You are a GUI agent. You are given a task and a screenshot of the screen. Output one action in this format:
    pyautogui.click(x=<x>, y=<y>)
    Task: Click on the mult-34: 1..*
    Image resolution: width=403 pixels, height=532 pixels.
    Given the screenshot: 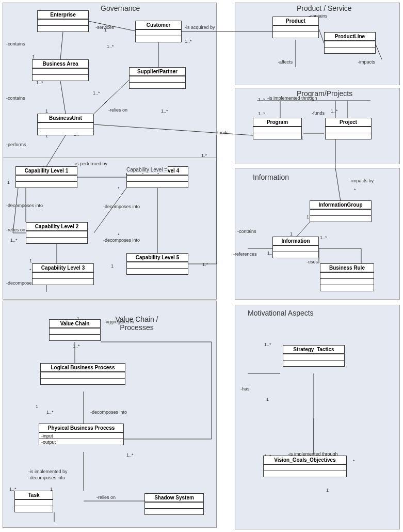 What is the action you would take?
    pyautogui.click(x=76, y=346)
    